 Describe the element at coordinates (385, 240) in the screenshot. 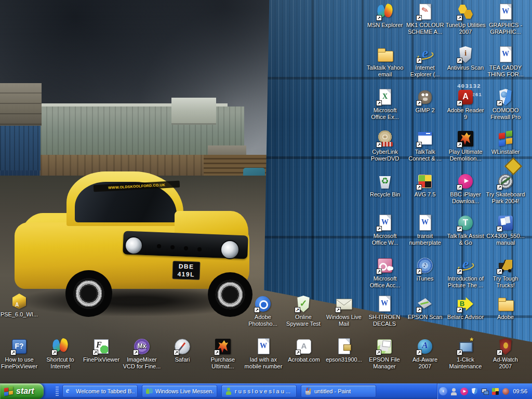

I see `microsoft-office-word-label: Microsoft Office W...` at that location.